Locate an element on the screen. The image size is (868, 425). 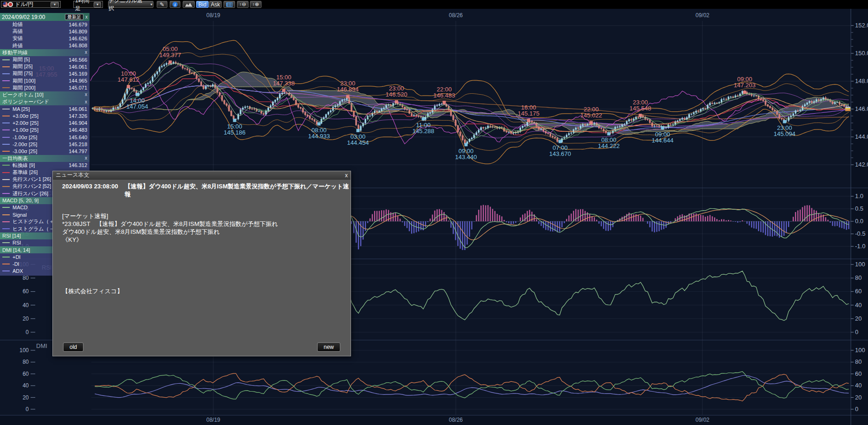
draw-tool-button: ✎ is located at coordinates (162, 5).